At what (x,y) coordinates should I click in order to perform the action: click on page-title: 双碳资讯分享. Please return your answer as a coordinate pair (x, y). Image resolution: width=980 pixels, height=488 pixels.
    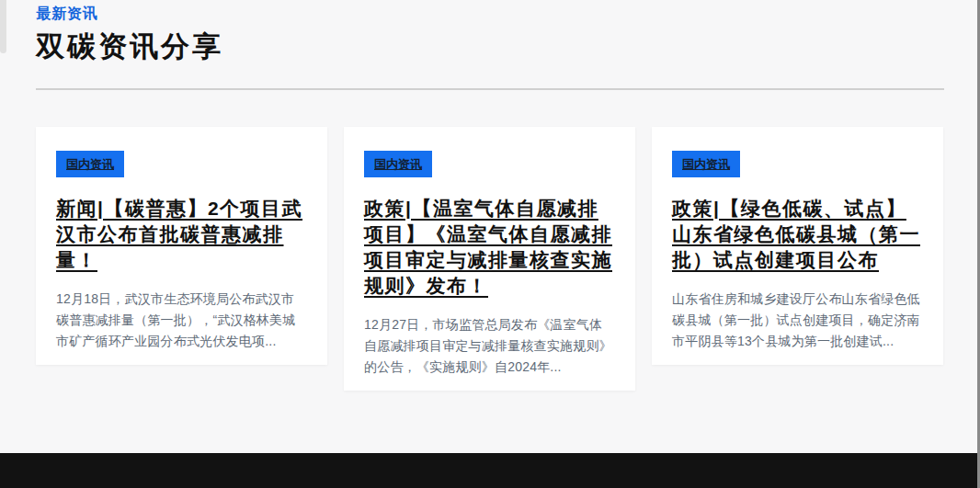
    Looking at the image, I should click on (490, 47).